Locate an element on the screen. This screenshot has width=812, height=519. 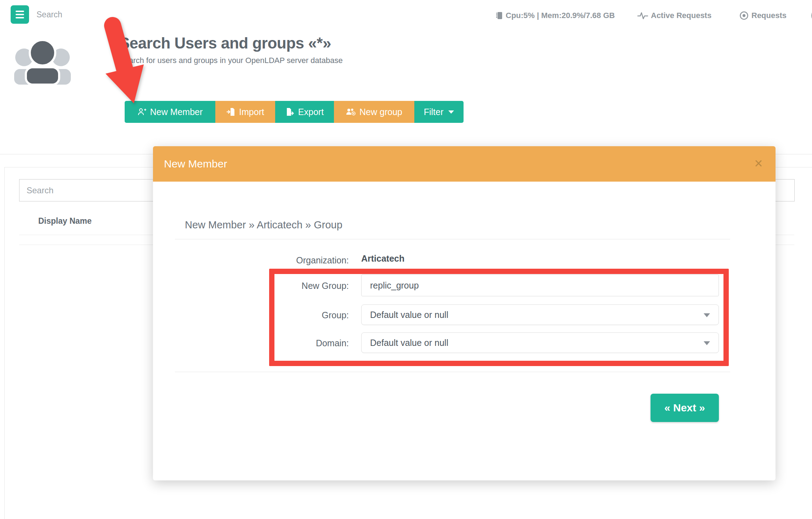
new-group-input is located at coordinates (540, 285).